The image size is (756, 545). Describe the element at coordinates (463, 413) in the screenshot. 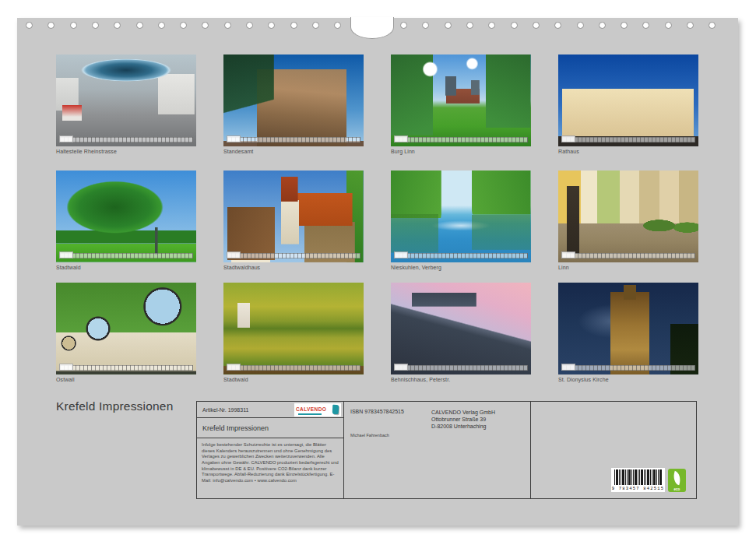

I see `publisher-line: CALVENDO Verlag GmbH` at that location.